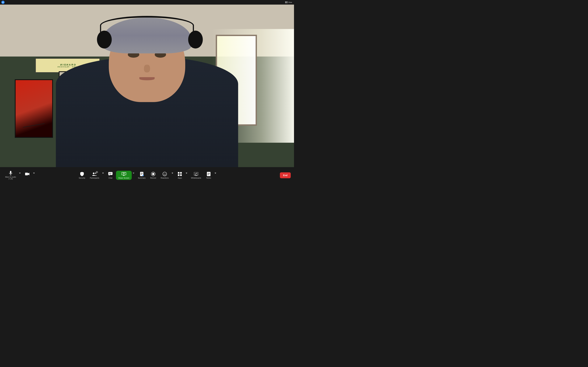 The width and height of the screenshot is (588, 367). Describe the element at coordinates (34, 175) in the screenshot. I see `video-caret` at that location.